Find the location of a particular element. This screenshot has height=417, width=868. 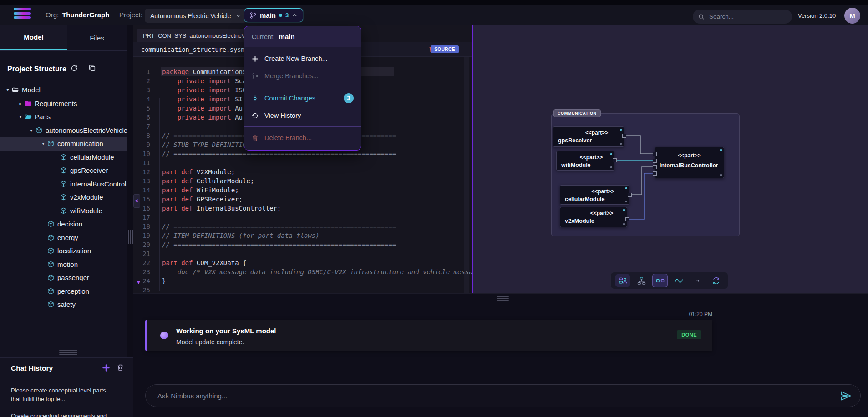

diagram-node-v2x-module: <<part>> v2xModule is located at coordinates (594, 217).